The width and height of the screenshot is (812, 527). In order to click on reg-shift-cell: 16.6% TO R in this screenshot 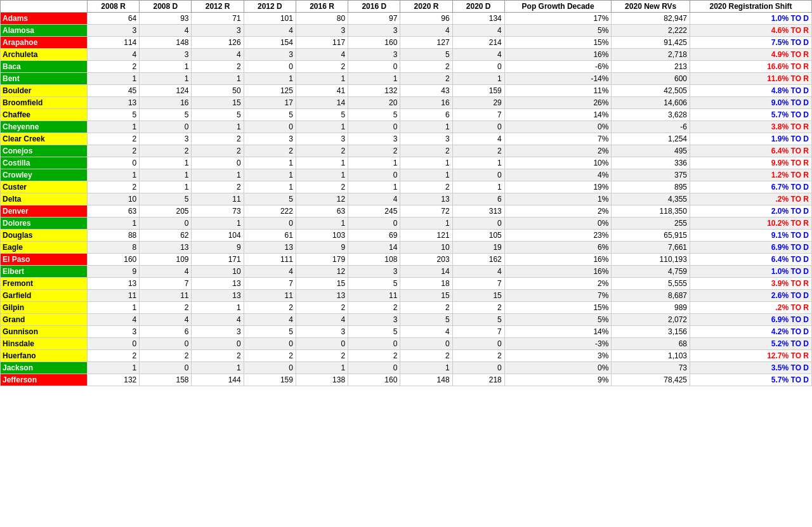, I will do `click(750, 67)`.